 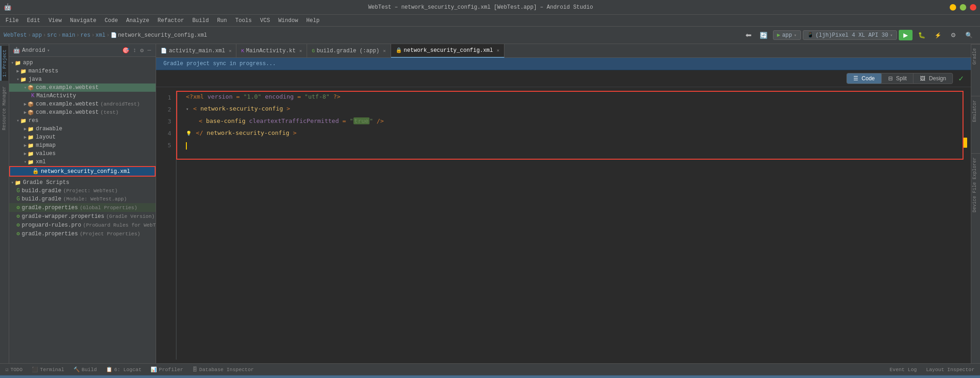 What do you see at coordinates (201, 21) in the screenshot?
I see `menu-build: Build` at bounding box center [201, 21].